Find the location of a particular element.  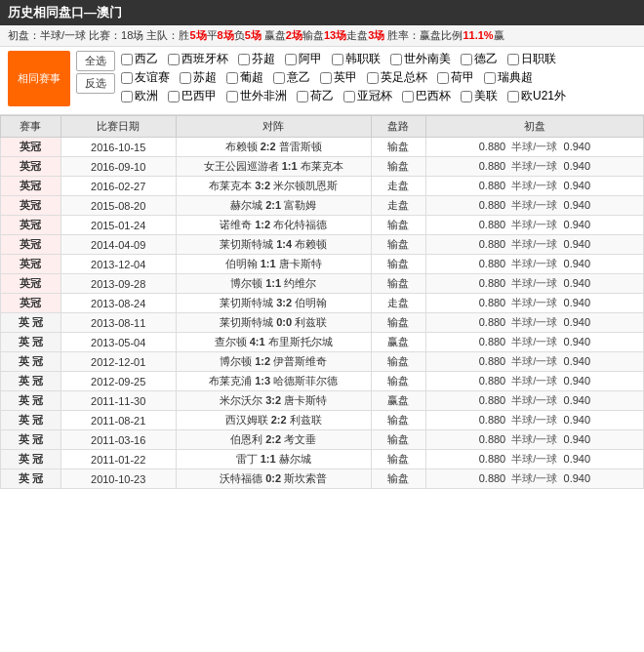

checkbox-hejia is located at coordinates (443, 78).